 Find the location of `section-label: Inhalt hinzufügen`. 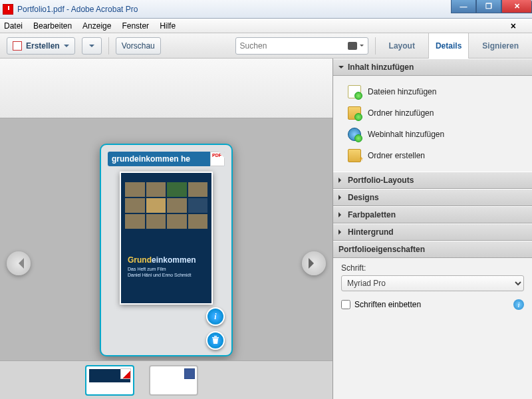

section-label: Inhalt hinzufügen is located at coordinates (380, 67).